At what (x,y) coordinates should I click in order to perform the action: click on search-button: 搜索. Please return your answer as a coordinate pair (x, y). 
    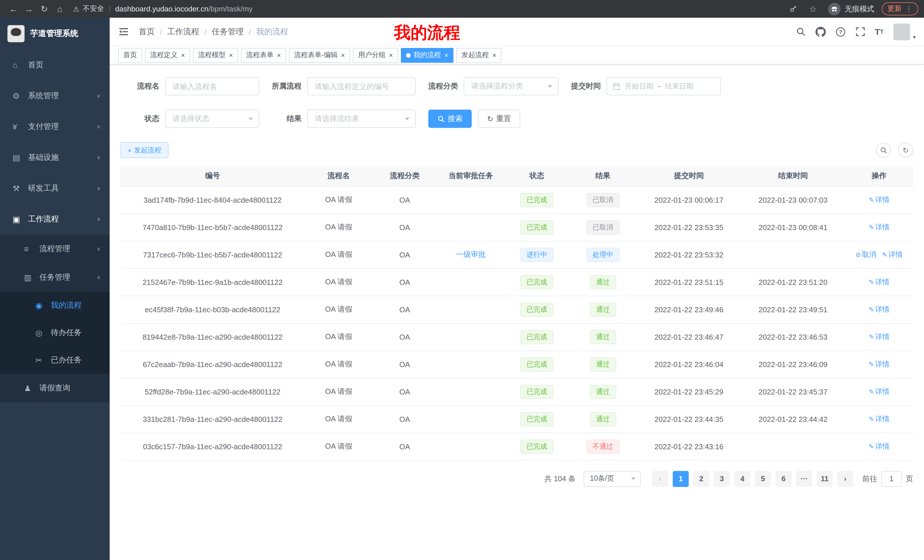
    Looking at the image, I should click on (450, 118).